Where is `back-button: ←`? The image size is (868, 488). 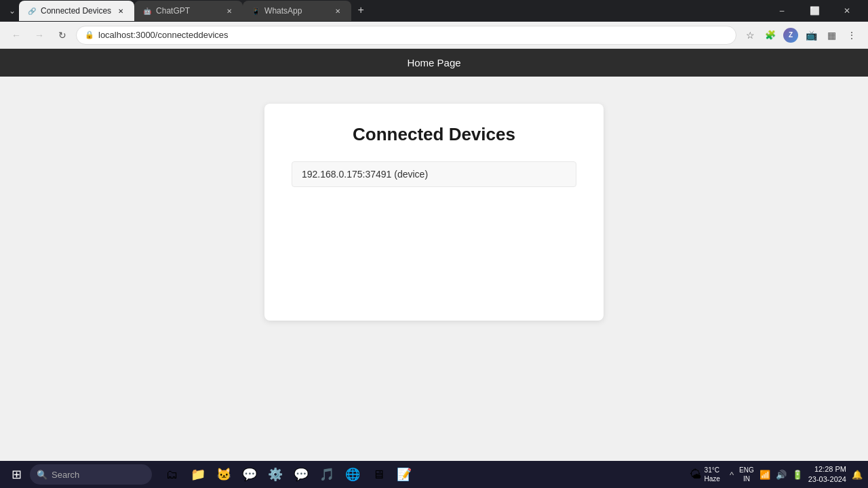
back-button: ← is located at coordinates (16, 35).